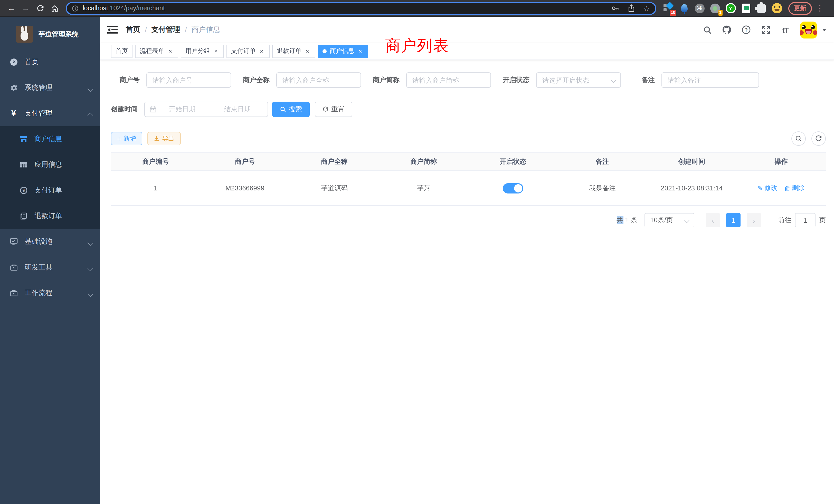  I want to click on browser-back-button: ←, so click(12, 8).